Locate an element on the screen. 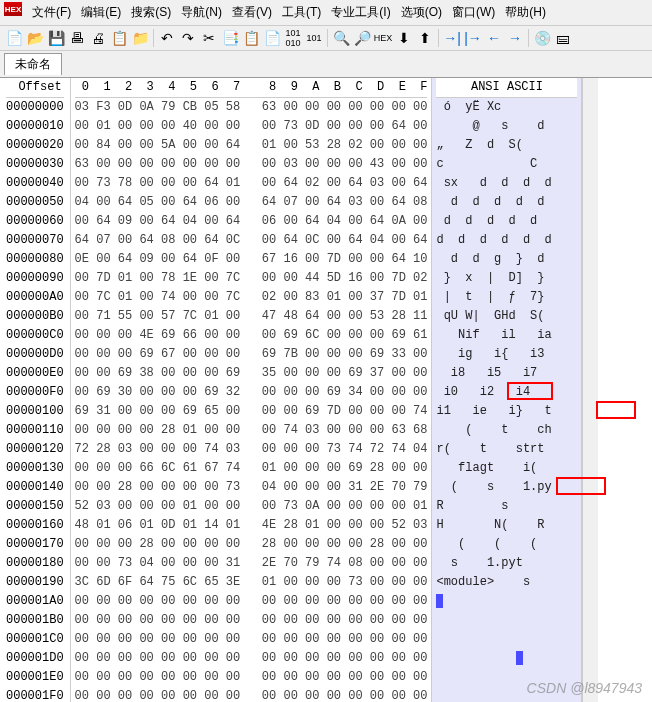  vertical-scrollbar is located at coordinates (590, 390).